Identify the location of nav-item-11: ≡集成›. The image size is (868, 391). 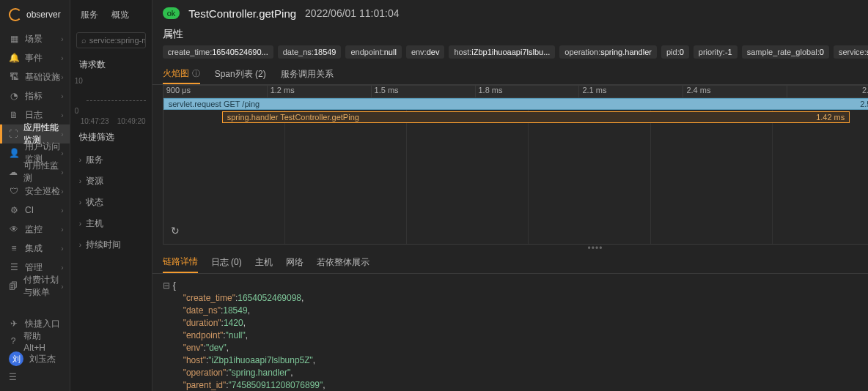
(35, 248).